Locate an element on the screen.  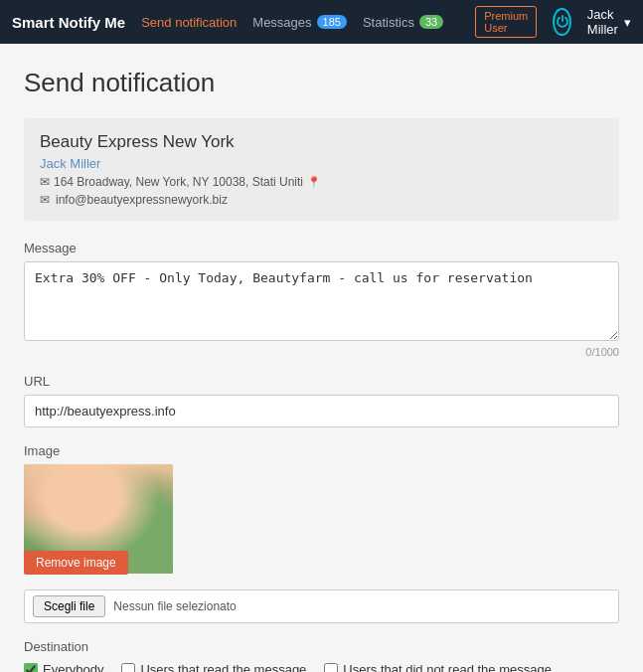
messages-badge: 185 is located at coordinates (332, 22).